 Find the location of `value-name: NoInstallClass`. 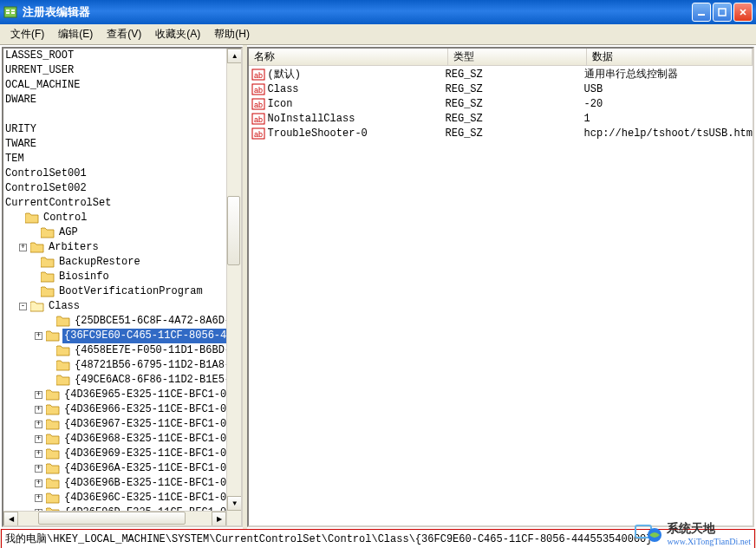

value-name: NoInstallClass is located at coordinates (357, 119).